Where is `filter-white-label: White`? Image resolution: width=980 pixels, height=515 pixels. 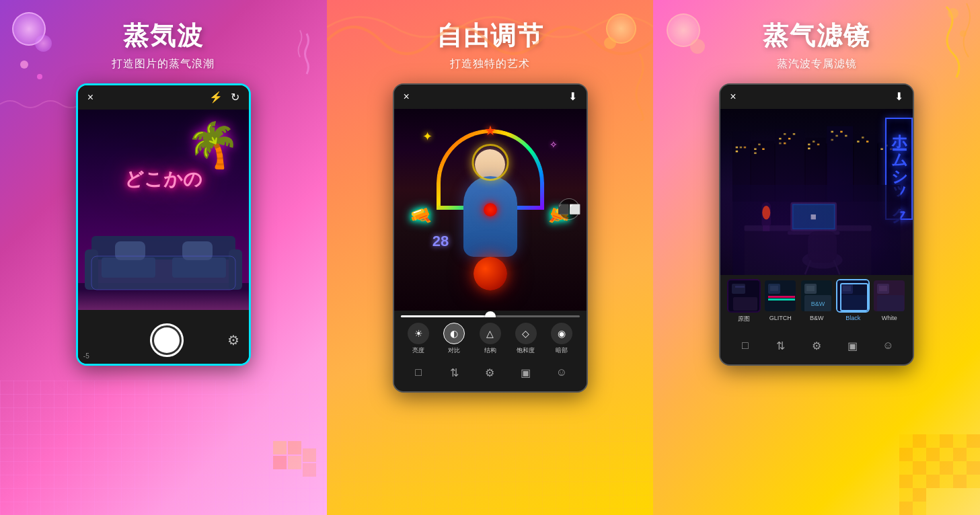
filter-white-label: White is located at coordinates (889, 318).